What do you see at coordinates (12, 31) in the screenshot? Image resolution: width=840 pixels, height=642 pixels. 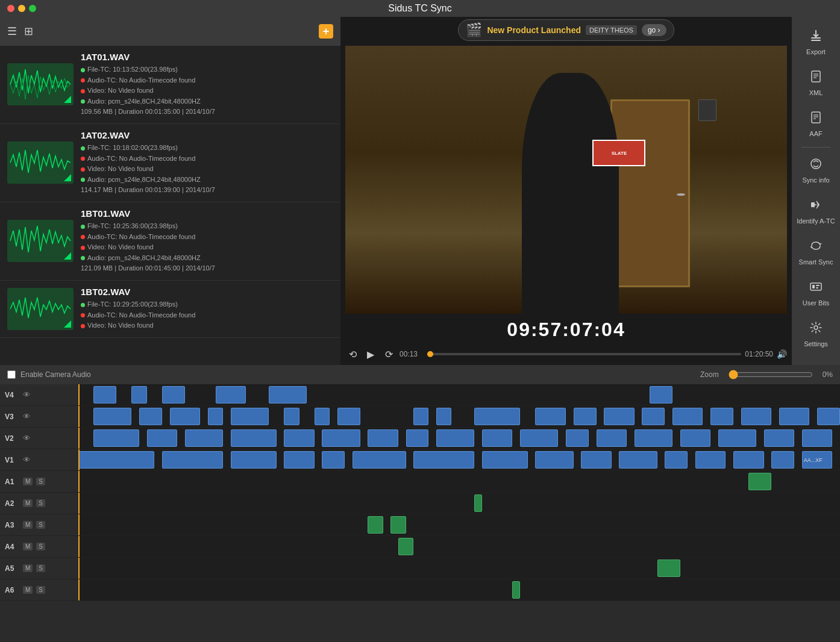 I see `menu-icon: ☰` at bounding box center [12, 31].